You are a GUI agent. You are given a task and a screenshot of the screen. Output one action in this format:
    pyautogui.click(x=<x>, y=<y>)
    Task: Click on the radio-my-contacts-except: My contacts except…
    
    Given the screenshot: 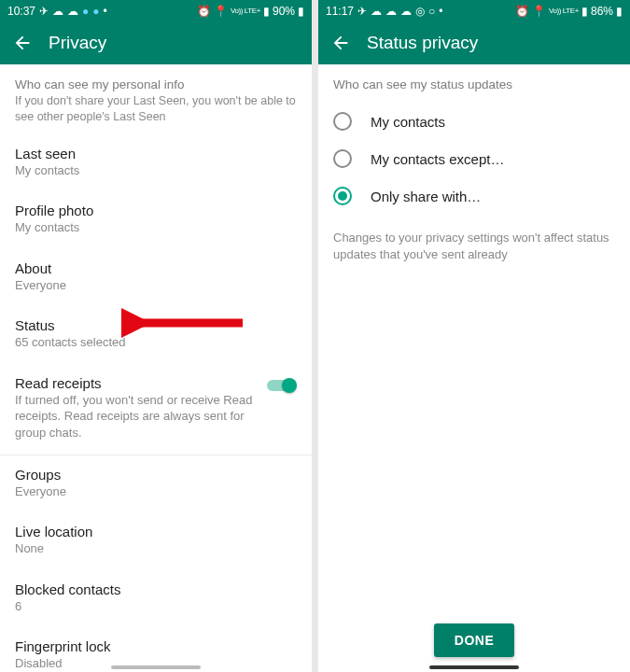 What is the action you would take?
    pyautogui.click(x=474, y=159)
    